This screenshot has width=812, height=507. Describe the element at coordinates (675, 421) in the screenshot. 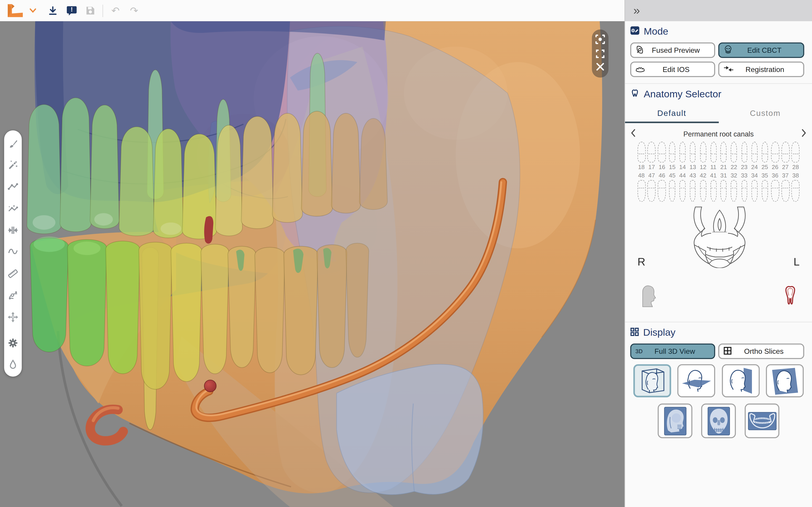

I see `lateral-ceph-button` at that location.